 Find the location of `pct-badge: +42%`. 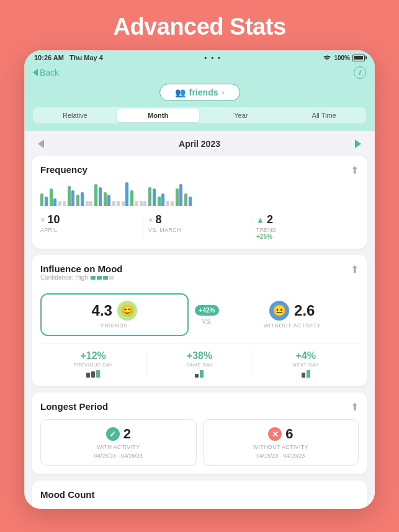

pct-badge: +42% is located at coordinates (207, 310).